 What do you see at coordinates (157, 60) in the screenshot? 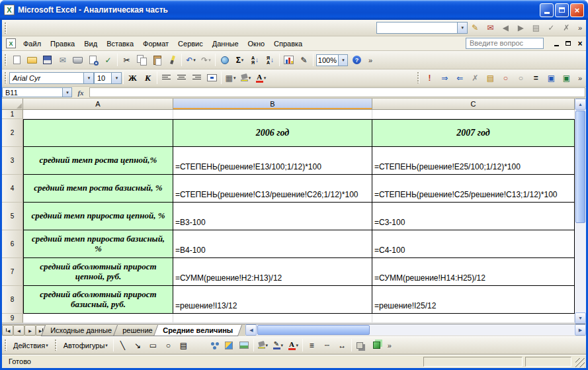
I see `paste-button` at bounding box center [157, 60].